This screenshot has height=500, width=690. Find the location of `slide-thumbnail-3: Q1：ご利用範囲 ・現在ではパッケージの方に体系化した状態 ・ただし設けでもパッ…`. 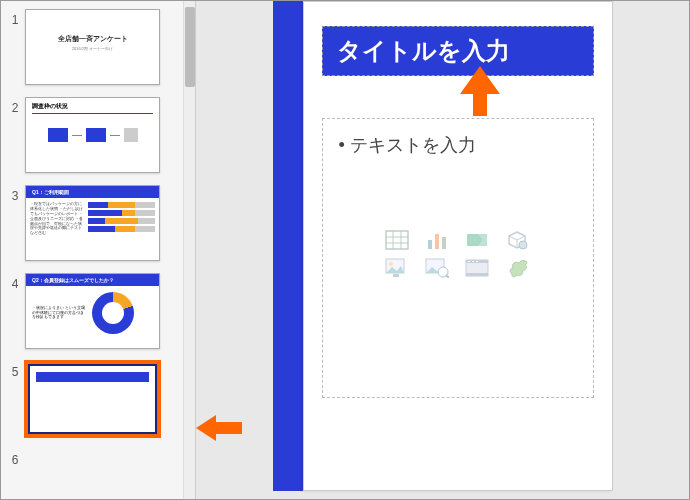

slide-thumbnail-3: Q1：ご利用範囲 ・現在ではパッケージの方に体系化した状態 ・ただし設けでもパッ… is located at coordinates (92, 223).